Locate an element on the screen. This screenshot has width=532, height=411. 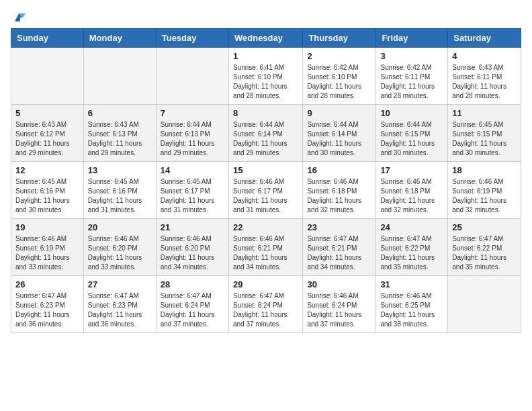
day-info: Sunrise: 6:46 AM Sunset: 6:18 PM Dayligh… is located at coordinates (339, 196).